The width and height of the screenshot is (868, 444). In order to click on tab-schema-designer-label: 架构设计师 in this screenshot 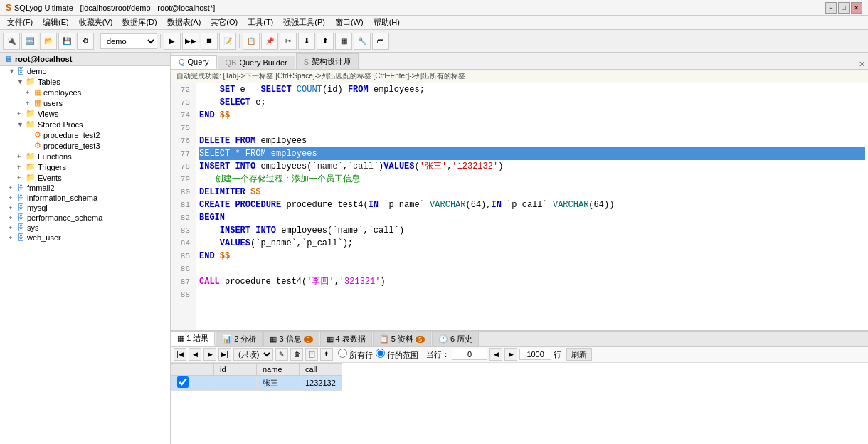, I will do `click(332, 61)`.